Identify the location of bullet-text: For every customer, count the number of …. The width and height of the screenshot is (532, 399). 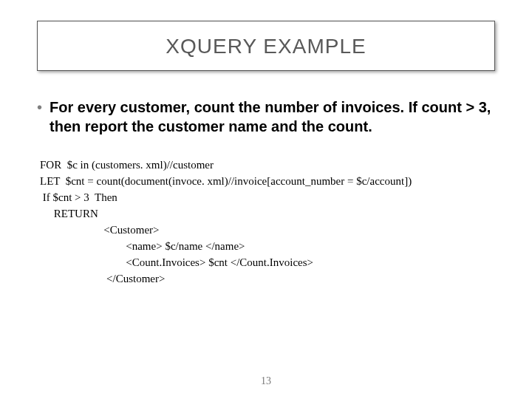
(272, 117).